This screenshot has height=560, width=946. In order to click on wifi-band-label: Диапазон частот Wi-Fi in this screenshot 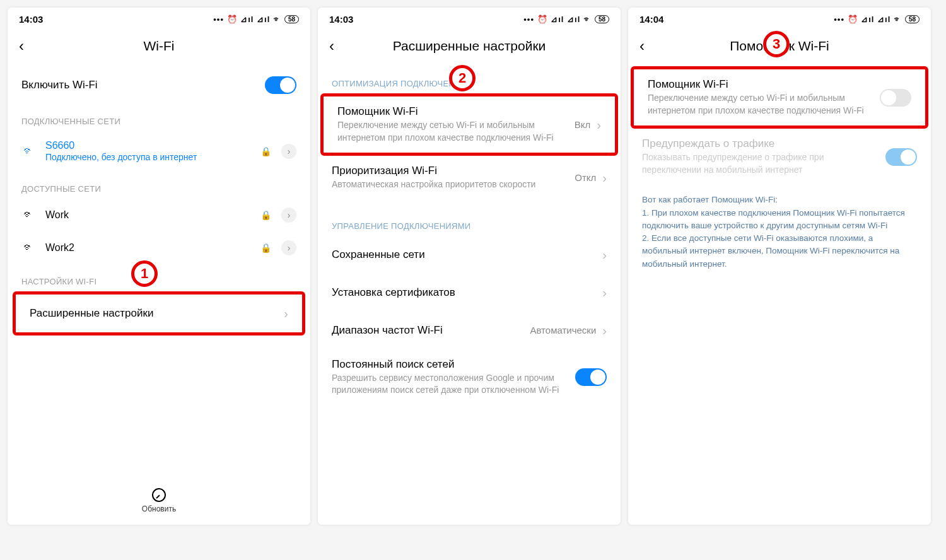, I will do `click(431, 330)`.